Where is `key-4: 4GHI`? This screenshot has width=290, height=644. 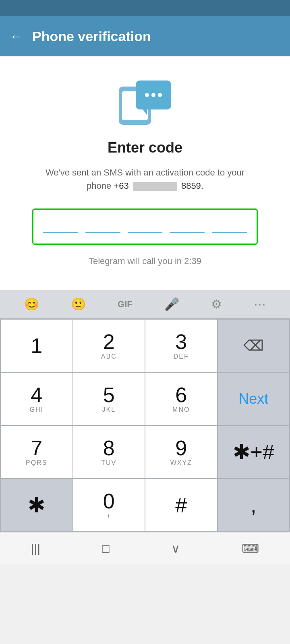 key-4: 4GHI is located at coordinates (37, 399).